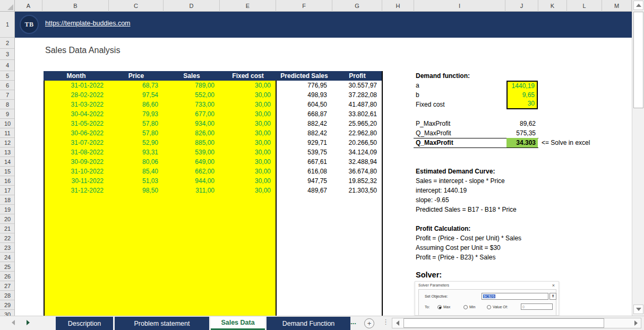  I want to click on q-maxprofit-value: 575,35, so click(522, 133).